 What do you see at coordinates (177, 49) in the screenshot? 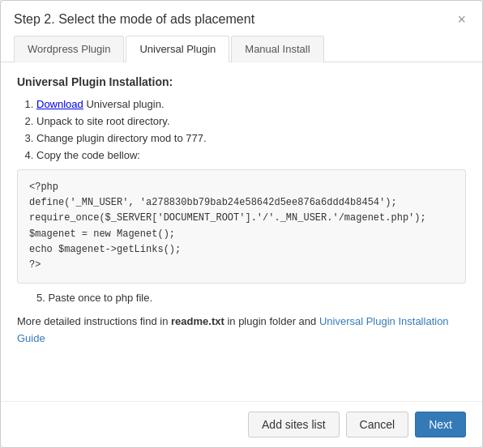
I see `tab-universal: Universal Plugin` at bounding box center [177, 49].